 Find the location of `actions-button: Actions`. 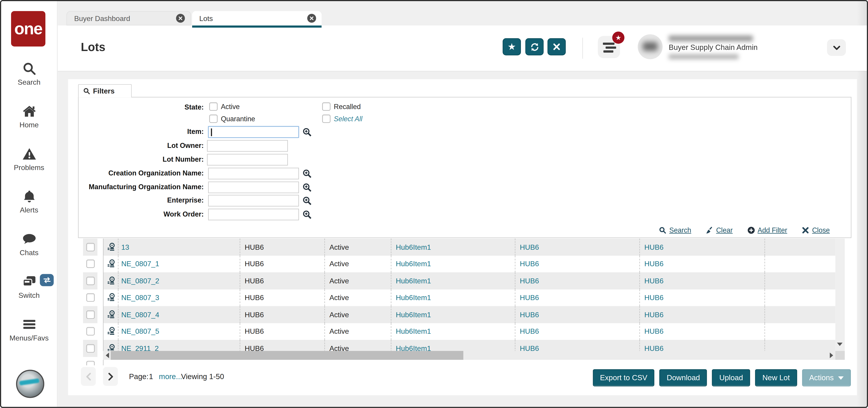

actions-button: Actions is located at coordinates (826, 378).